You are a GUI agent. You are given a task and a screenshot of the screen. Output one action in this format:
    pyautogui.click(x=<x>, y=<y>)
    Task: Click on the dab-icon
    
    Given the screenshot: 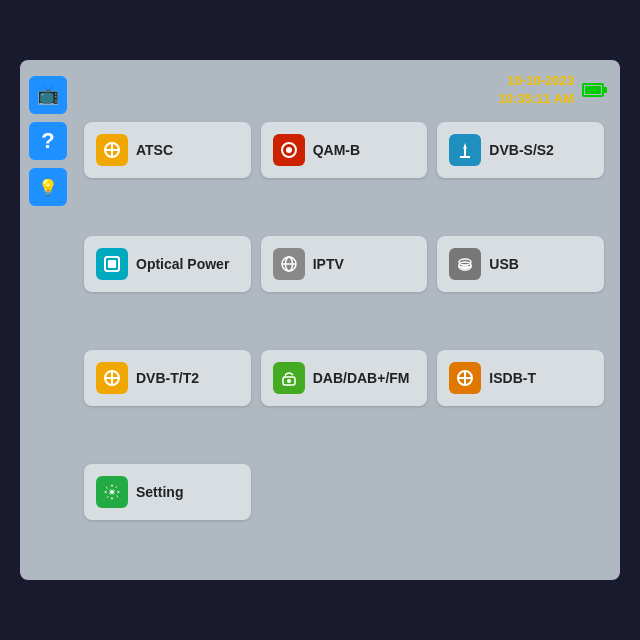 What is the action you would take?
    pyautogui.click(x=289, y=378)
    